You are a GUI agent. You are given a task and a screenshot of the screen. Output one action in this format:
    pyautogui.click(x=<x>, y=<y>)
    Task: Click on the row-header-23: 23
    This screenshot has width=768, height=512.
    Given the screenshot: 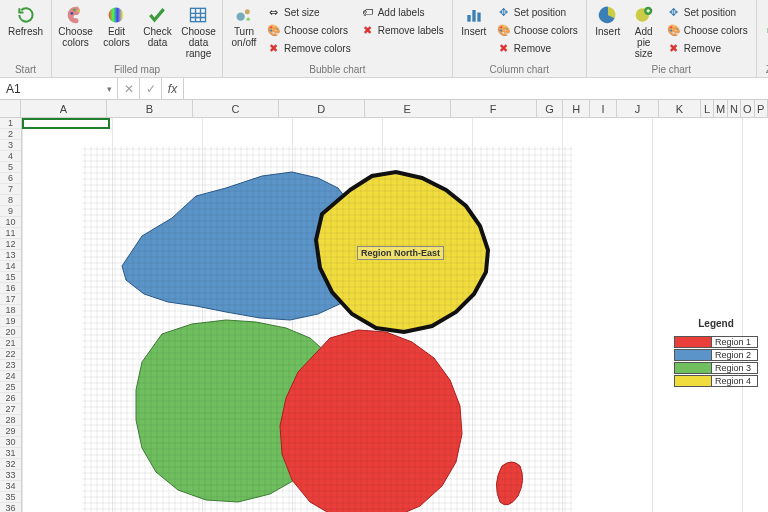 What is the action you would take?
    pyautogui.click(x=10, y=366)
    